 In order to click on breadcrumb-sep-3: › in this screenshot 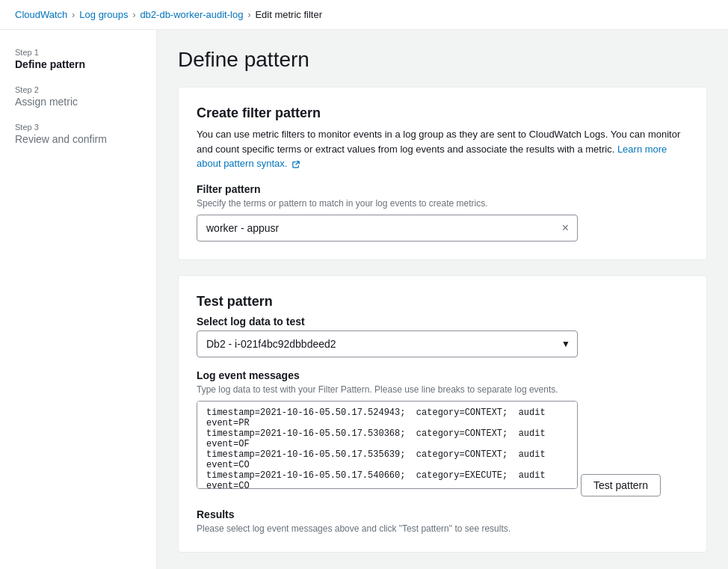, I will do `click(249, 15)`.